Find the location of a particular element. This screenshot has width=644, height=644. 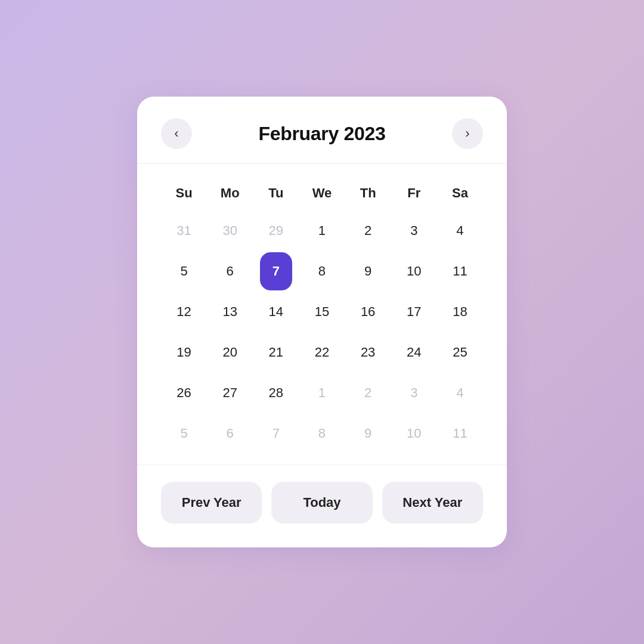

day-cell: 23 is located at coordinates (368, 352).